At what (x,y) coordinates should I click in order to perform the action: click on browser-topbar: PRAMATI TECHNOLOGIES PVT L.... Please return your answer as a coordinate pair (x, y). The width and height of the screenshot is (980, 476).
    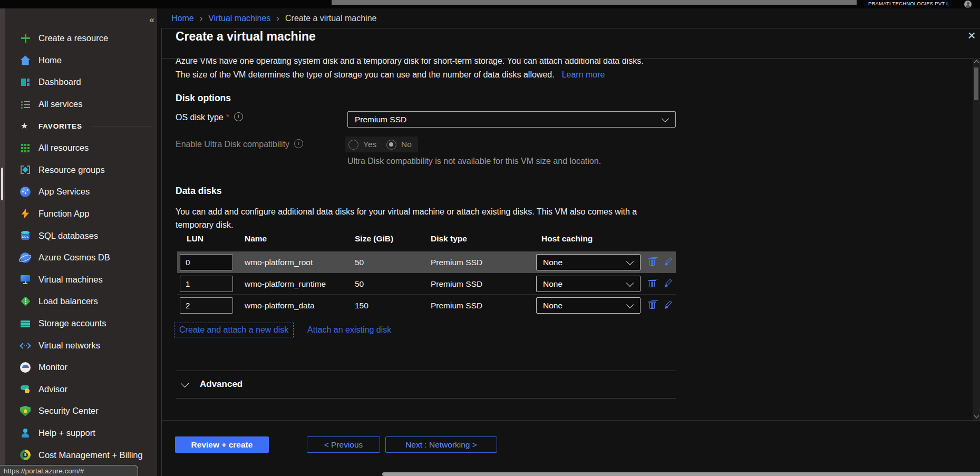
    Looking at the image, I should click on (490, 4).